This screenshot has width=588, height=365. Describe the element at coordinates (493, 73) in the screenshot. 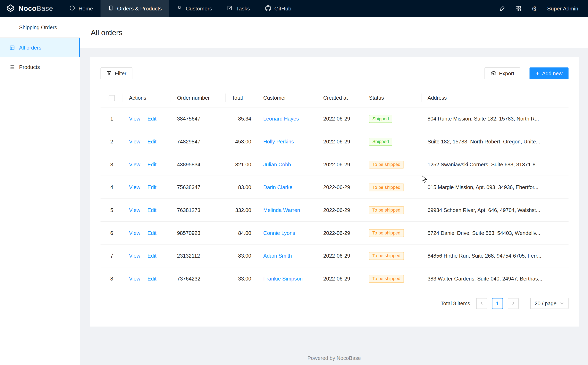

I see `export-icon` at that location.